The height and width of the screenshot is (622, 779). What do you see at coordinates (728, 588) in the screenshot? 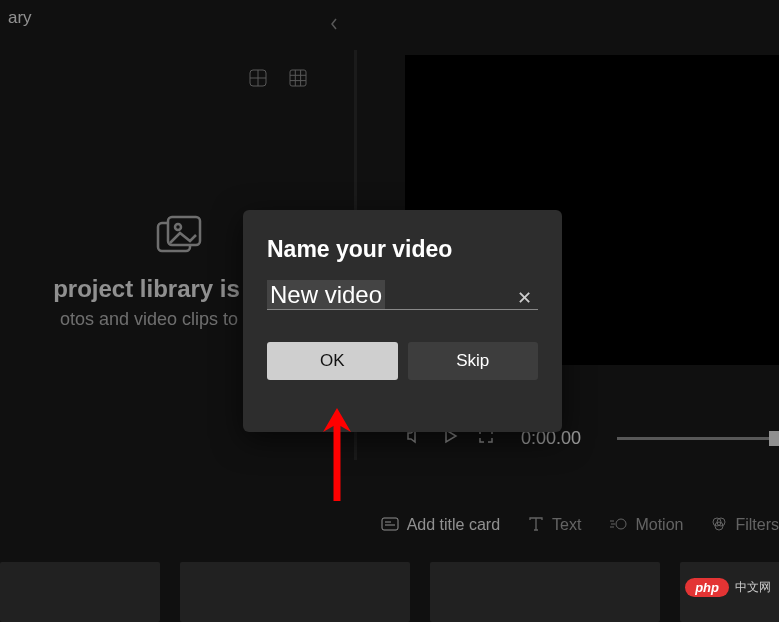
I see `watermark: php 中文网` at bounding box center [728, 588].